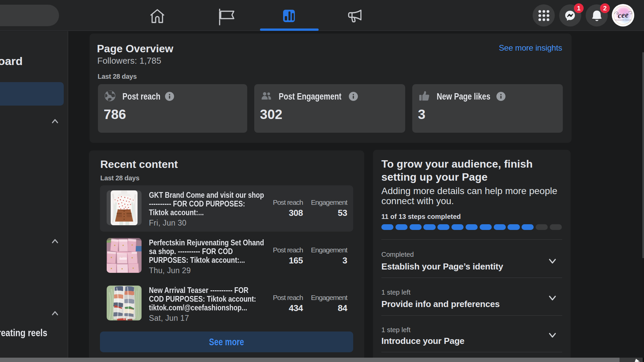  I want to click on svg-text: cee, so click(623, 15).